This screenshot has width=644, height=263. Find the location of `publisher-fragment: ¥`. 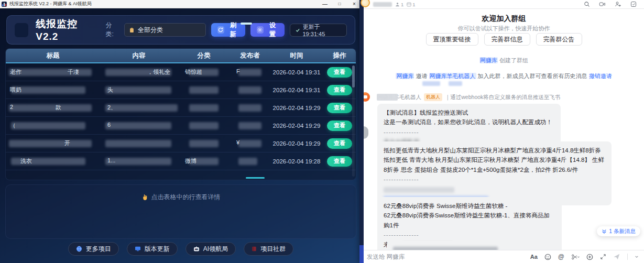

publisher-fragment: ¥ is located at coordinates (238, 143).